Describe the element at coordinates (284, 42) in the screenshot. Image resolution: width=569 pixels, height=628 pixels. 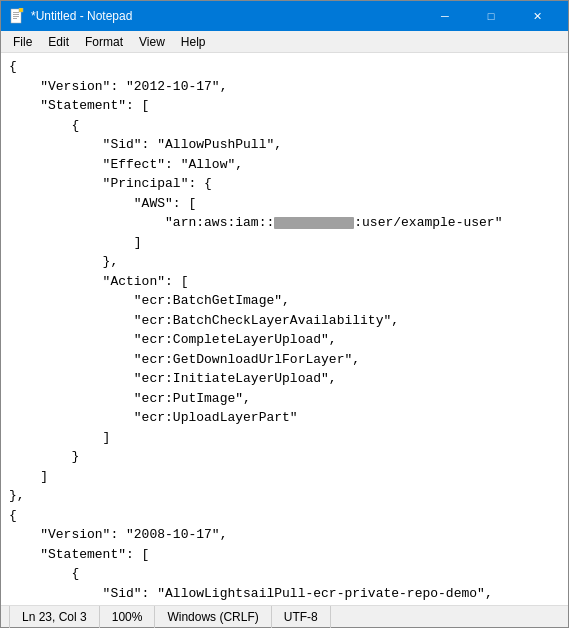
I see `menu-bar: File Edit Format View Help` at that location.